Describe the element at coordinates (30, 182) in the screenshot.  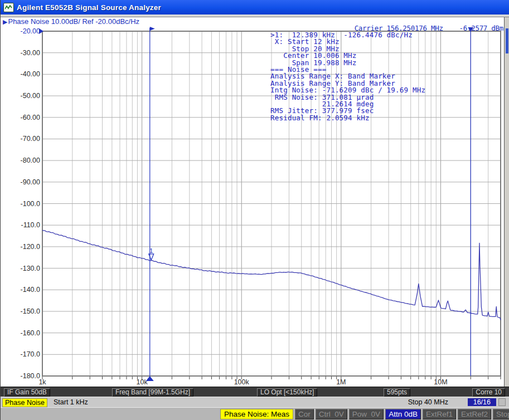
I see `y-tick-label: -90.00` at that location.